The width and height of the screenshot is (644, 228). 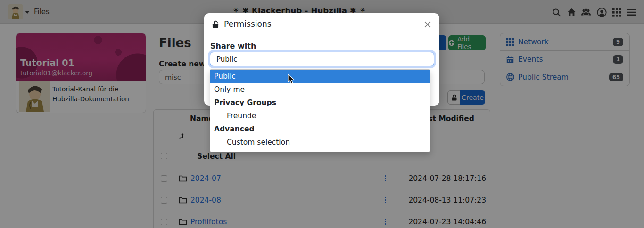 I want to click on share-with-dropdown: Public Only me Privacy Groups Freunde Ad…, so click(x=320, y=111).